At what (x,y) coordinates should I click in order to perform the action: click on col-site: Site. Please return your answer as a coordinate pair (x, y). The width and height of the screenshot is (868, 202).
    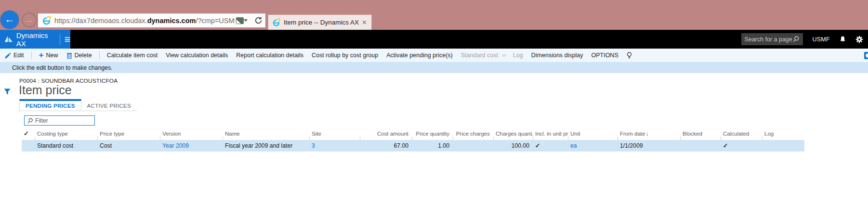
    Looking at the image, I should click on (335, 134).